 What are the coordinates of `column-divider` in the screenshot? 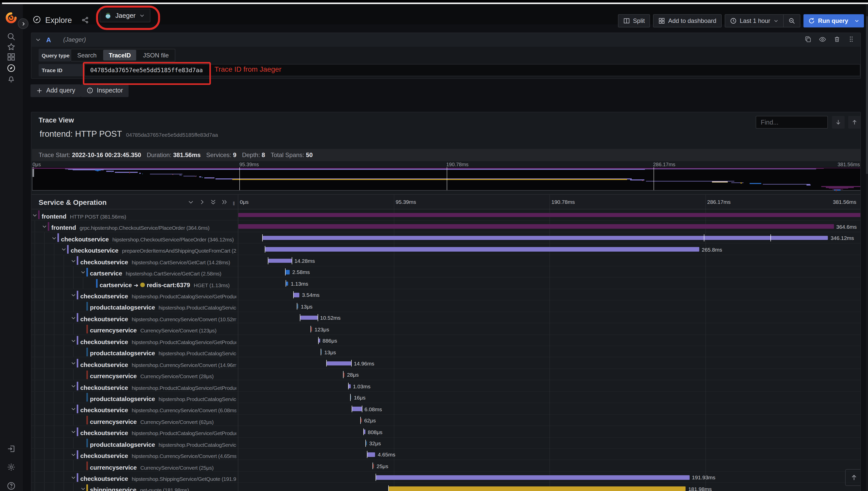 It's located at (238, 343).